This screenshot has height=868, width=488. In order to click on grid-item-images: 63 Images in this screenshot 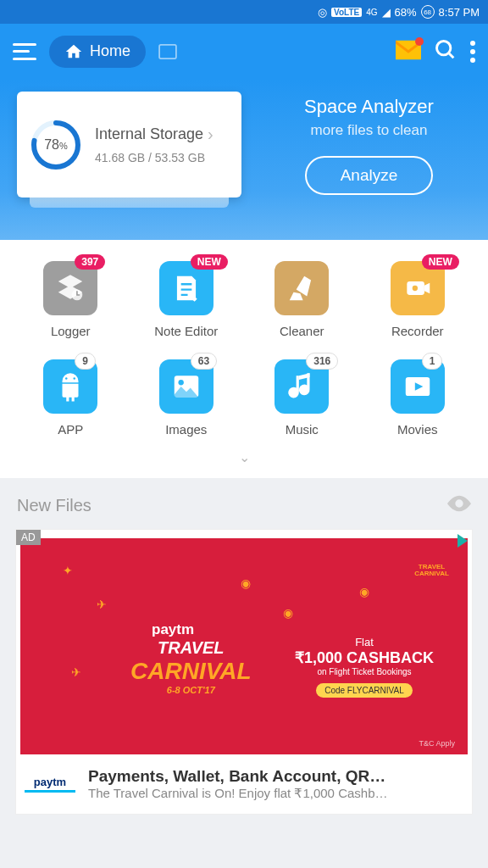, I will do `click(186, 398)`.